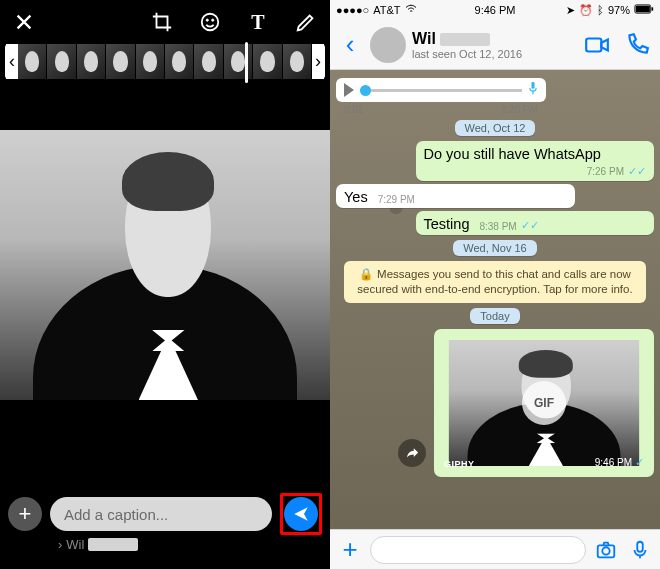 The height and width of the screenshot is (569, 660). I want to click on voice-time: 3:20 PM, so click(520, 110).